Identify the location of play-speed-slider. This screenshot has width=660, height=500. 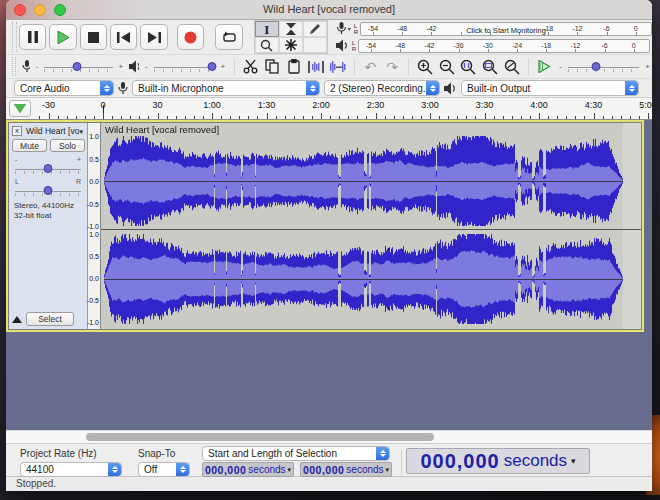
(604, 67).